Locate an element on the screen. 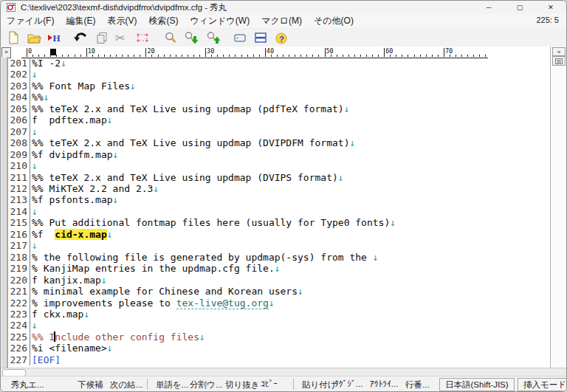 This screenshot has height=392, width=567. code-line: 211%% teTeX 2.x and TeX Live using updma… is located at coordinates (279, 177).